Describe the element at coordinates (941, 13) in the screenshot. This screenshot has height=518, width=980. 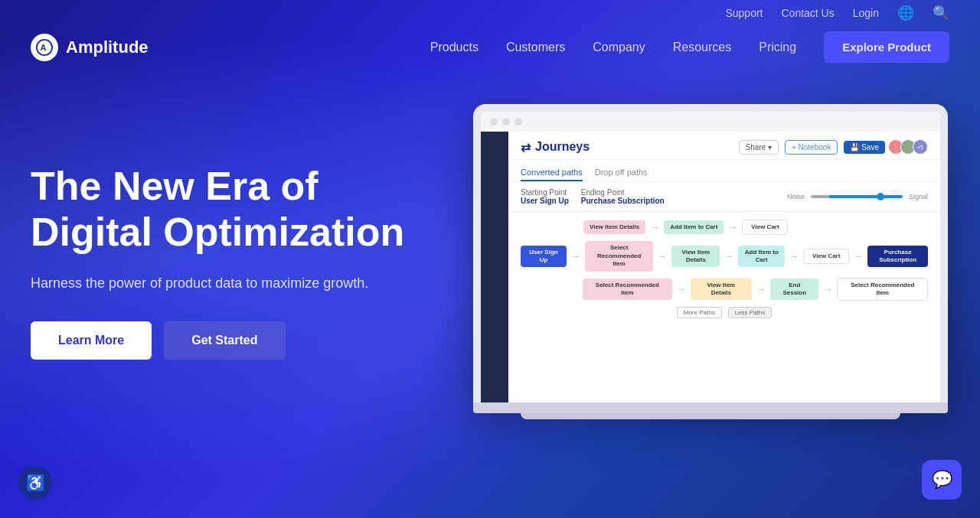
I see `search-icon: 🔍` at that location.